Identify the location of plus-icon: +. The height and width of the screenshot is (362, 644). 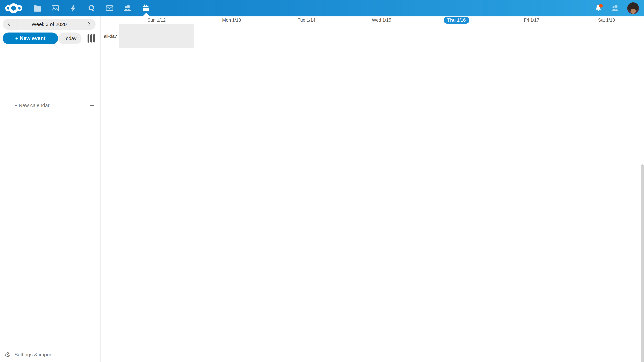
(92, 105).